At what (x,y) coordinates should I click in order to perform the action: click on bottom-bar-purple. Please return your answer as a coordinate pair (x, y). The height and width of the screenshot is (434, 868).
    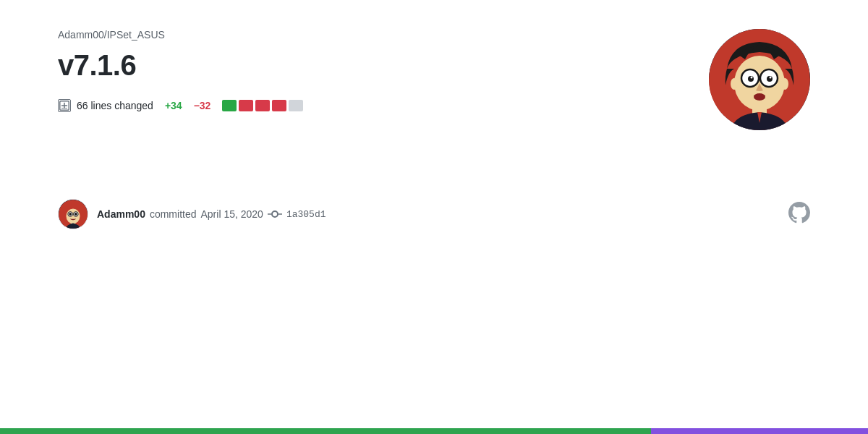
    Looking at the image, I should click on (760, 431).